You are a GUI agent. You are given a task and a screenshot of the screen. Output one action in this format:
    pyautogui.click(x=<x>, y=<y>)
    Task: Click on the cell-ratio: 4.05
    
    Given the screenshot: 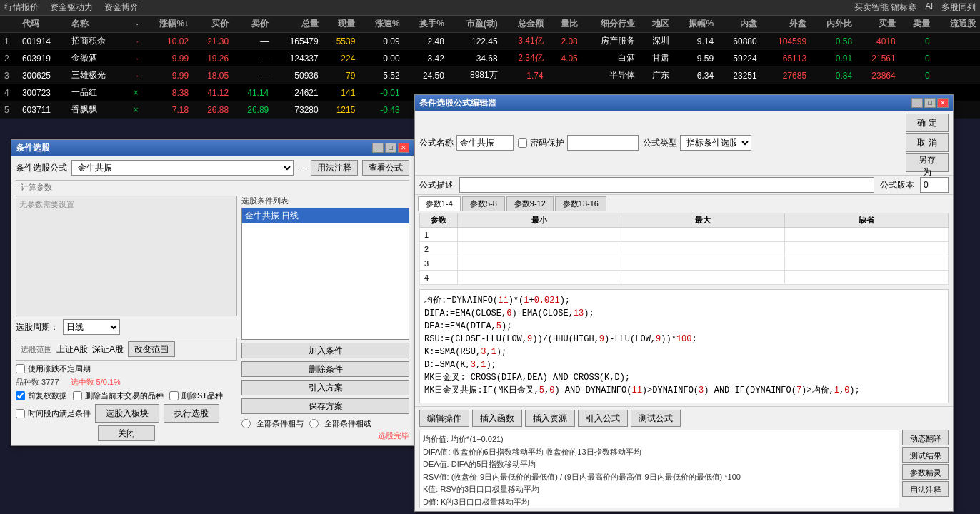 What is the action you would take?
    pyautogui.click(x=565, y=59)
    